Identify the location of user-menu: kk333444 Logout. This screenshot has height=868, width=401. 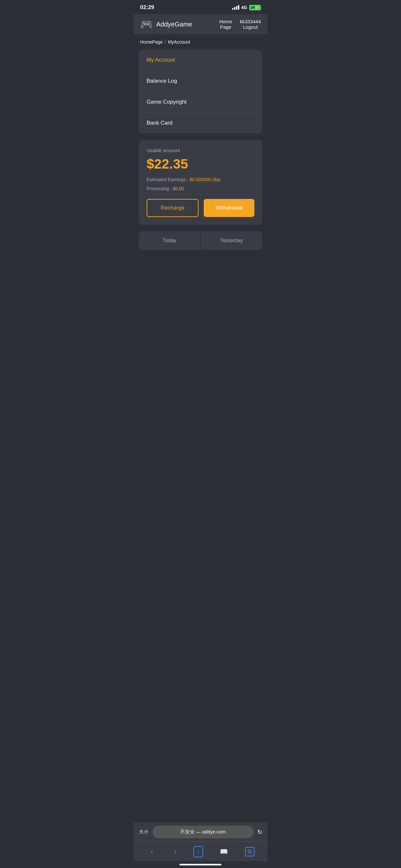
(250, 24).